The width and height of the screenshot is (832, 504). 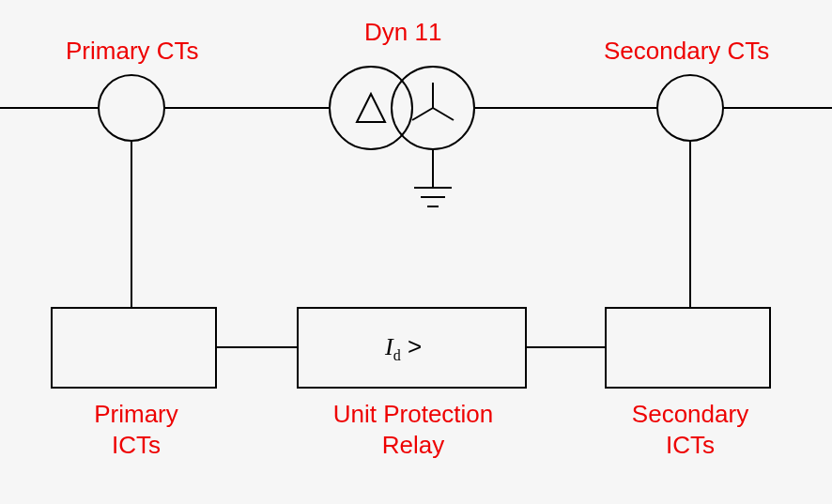 What do you see at coordinates (690, 108) in the screenshot?
I see `secondary-ct-symbol` at bounding box center [690, 108].